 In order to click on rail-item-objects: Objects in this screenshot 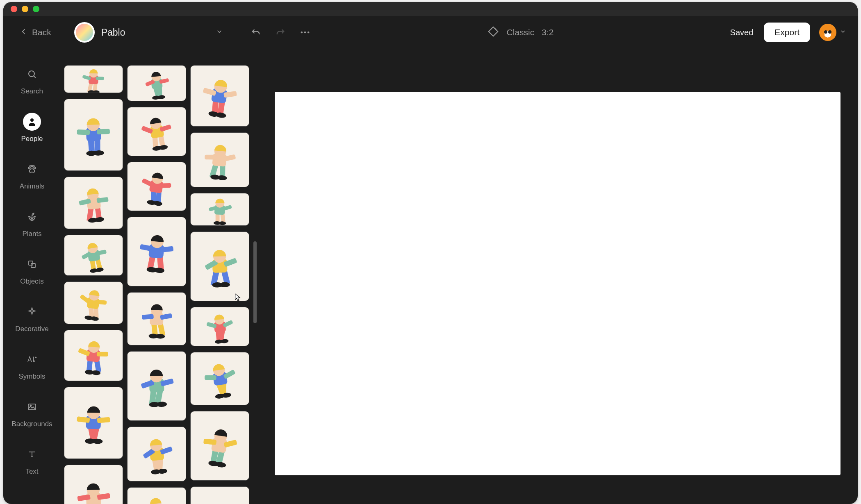, I will do `click(32, 270)`.